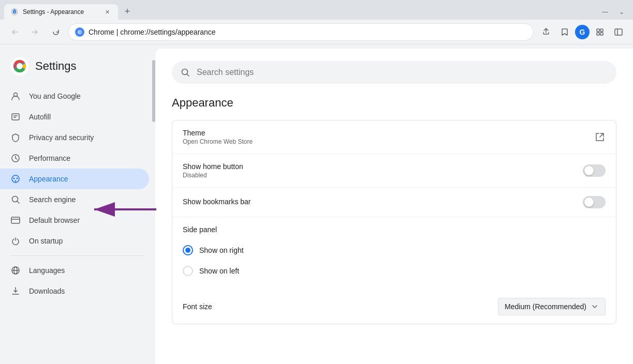 The image size is (633, 364). Describe the element at coordinates (394, 307) in the screenshot. I see `font-size-row: Font size Medium (Recommended)` at that location.